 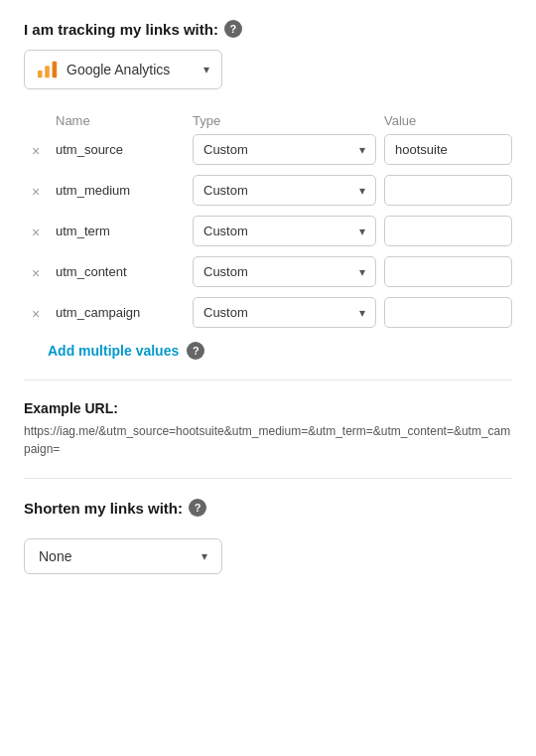 I want to click on shorten-section: Shorten my links with: ? None ▾, so click(x=268, y=536).